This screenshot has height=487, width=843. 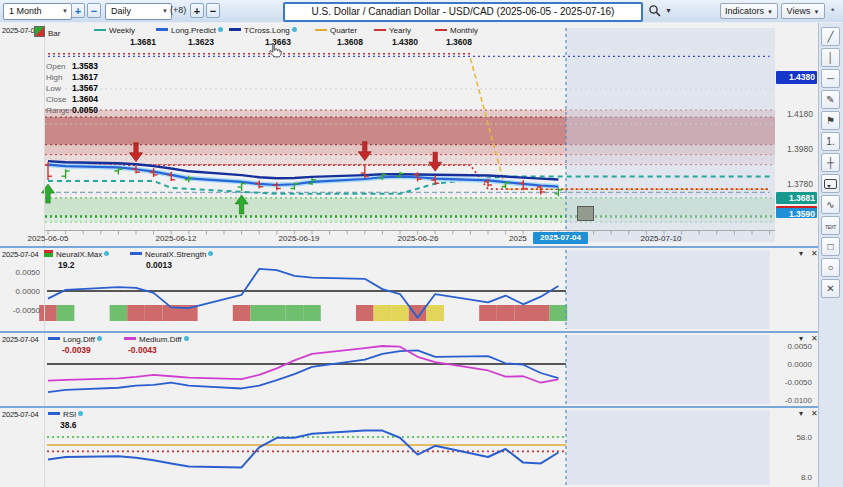 What do you see at coordinates (830, 120) in the screenshot?
I see `flag-tool-button: ⚑` at bounding box center [830, 120].